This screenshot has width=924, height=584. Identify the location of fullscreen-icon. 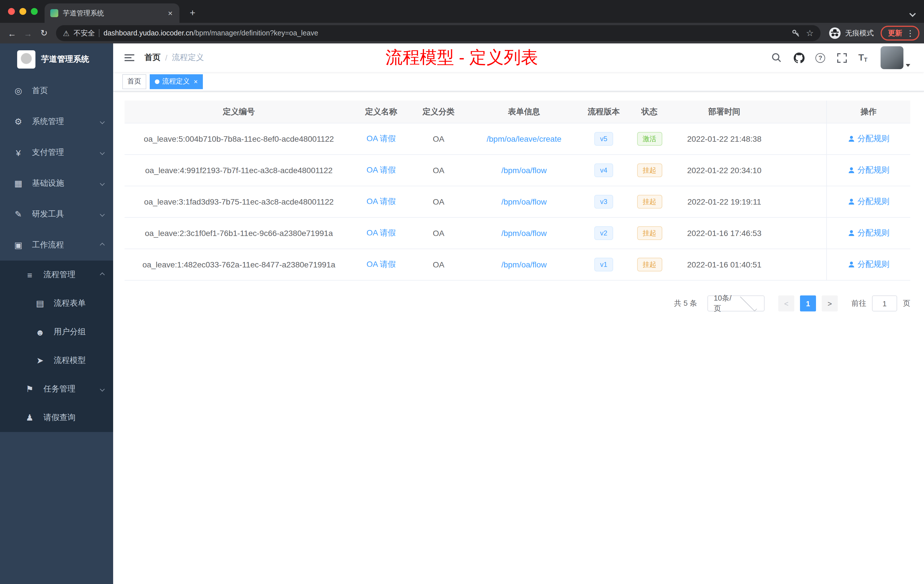
(842, 58).